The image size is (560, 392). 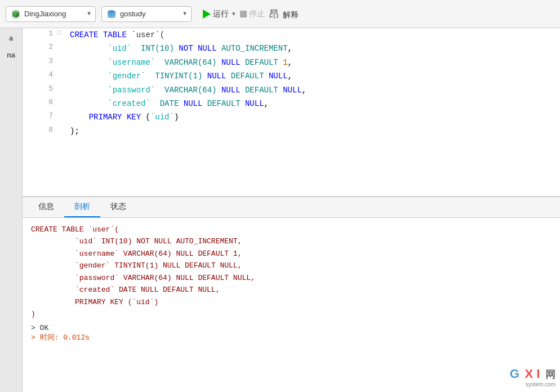 I want to click on schema-chevron: ▼, so click(x=185, y=14).